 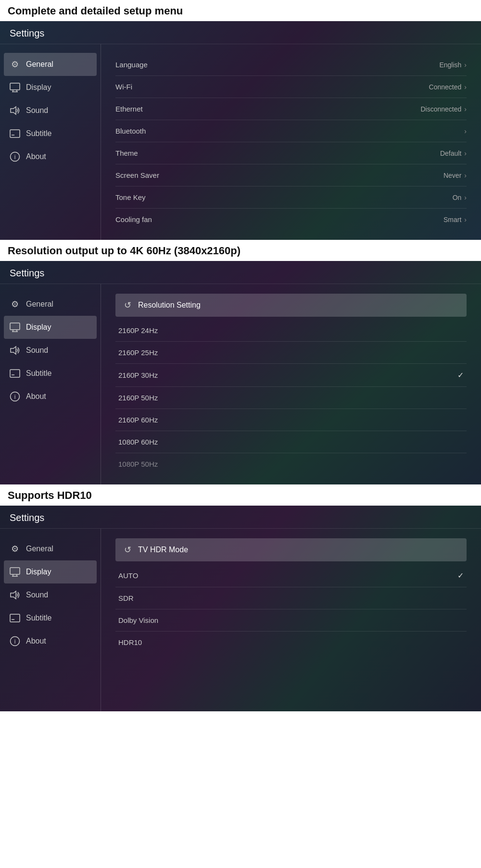 What do you see at coordinates (131, 197) in the screenshot?
I see `menu-item-tonekey-label: Tone Key` at bounding box center [131, 197].